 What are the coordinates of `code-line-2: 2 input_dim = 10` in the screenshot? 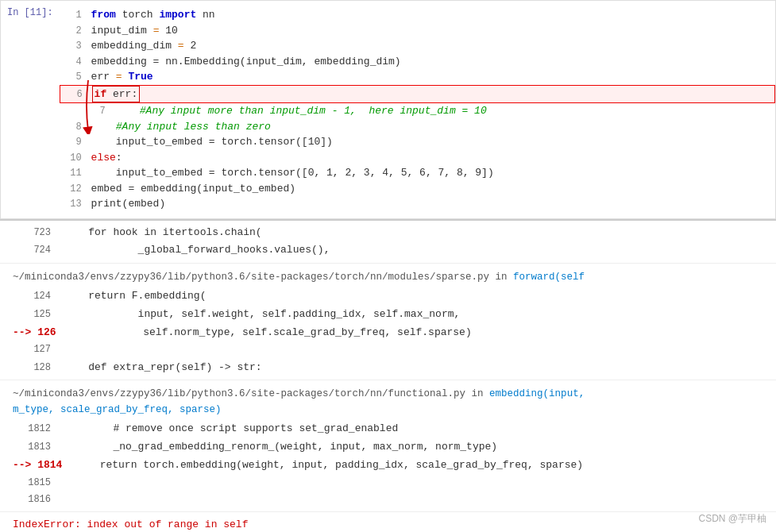 It's located at (418, 31).